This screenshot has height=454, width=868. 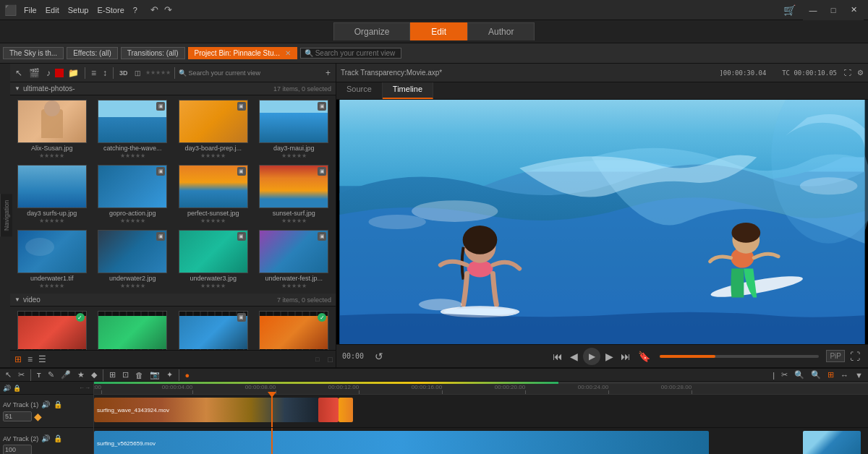 What do you see at coordinates (328, 410) in the screenshot?
I see `clip-red-segment` at bounding box center [328, 410].